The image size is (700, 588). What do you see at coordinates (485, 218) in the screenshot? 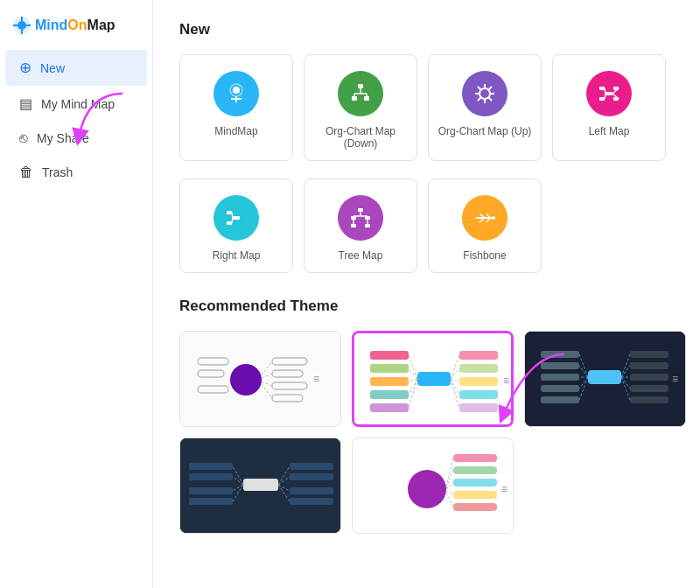
I see `fishbone-icon` at bounding box center [485, 218].